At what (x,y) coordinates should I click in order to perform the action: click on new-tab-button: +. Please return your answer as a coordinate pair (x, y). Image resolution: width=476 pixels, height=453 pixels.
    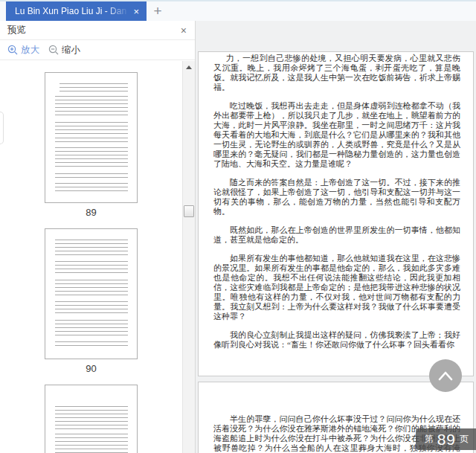
    Looking at the image, I should click on (158, 11).